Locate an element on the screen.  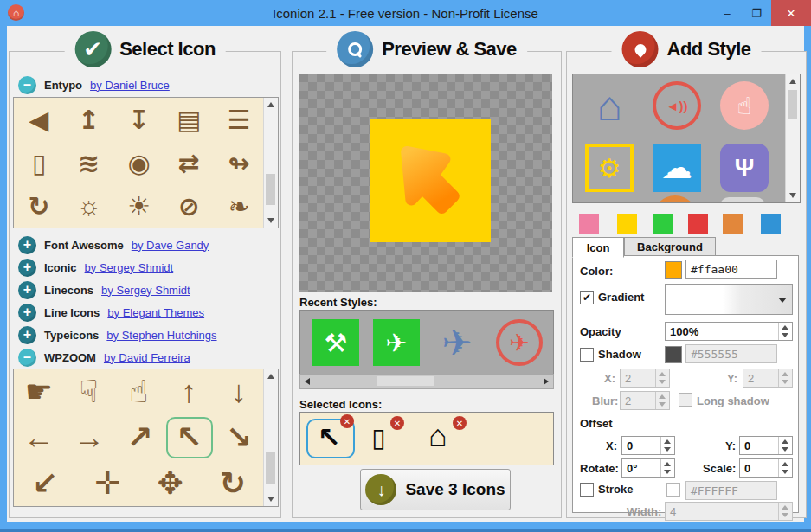
home-icon: ⌂ is located at coordinates (438, 436).